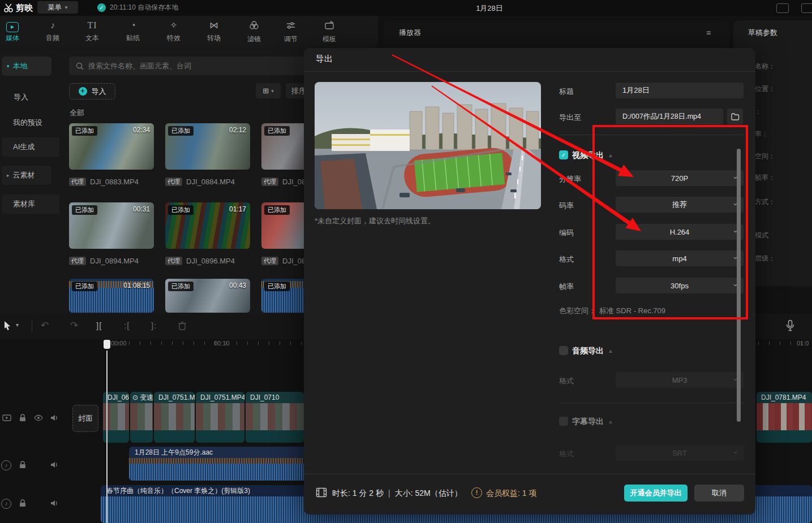  I want to click on menu-button: 菜单 ▾, so click(58, 7).